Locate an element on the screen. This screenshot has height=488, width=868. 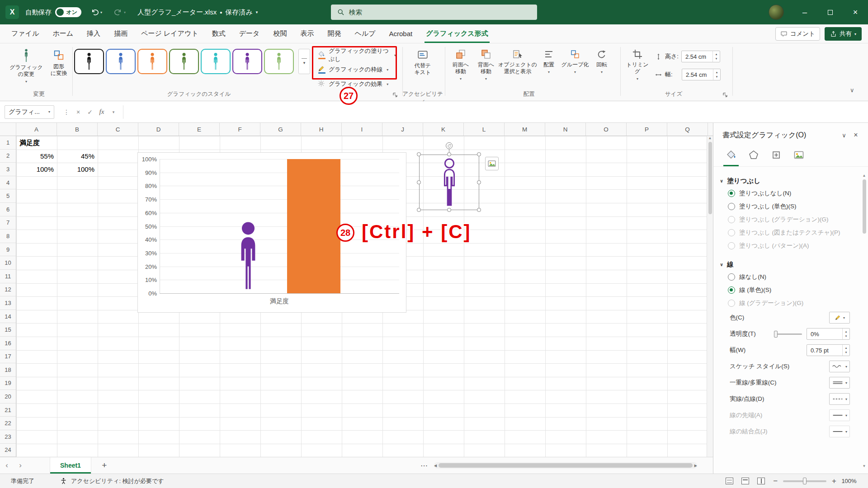
size-dialog-launcher is located at coordinates (725, 95).